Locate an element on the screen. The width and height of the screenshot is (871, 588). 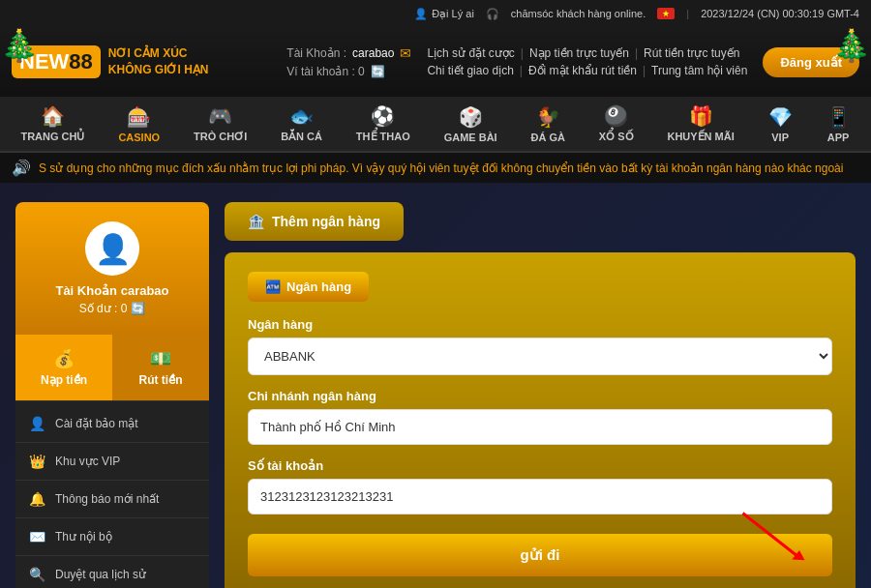
menu-label-notifications: Thông báo mới nhất is located at coordinates (106, 499).